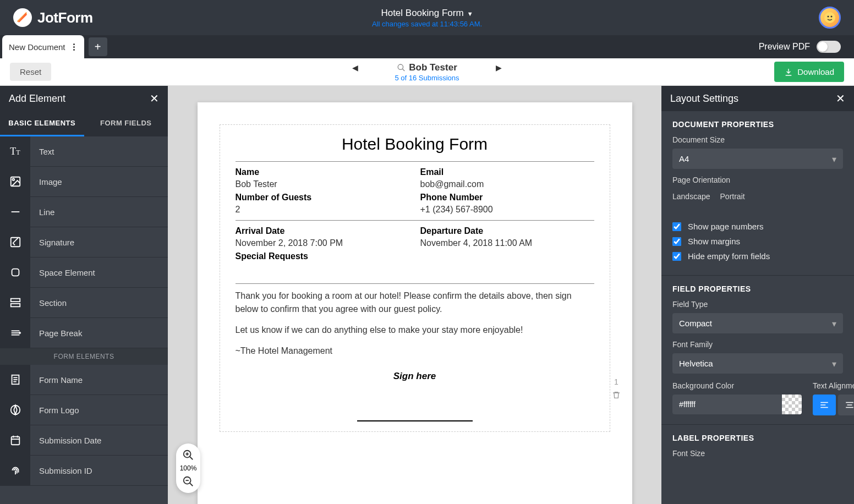 This screenshot has height=504, width=854. Describe the element at coordinates (758, 158) in the screenshot. I see `document-size-select: A4` at that location.